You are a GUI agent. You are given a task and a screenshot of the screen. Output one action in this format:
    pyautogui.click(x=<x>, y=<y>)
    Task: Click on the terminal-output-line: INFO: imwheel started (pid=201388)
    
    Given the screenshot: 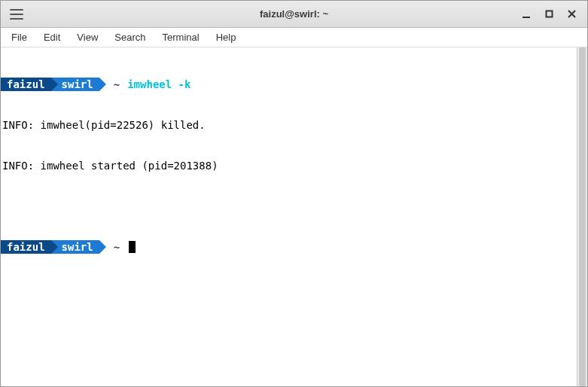 What is the action you would take?
    pyautogui.click(x=289, y=166)
    